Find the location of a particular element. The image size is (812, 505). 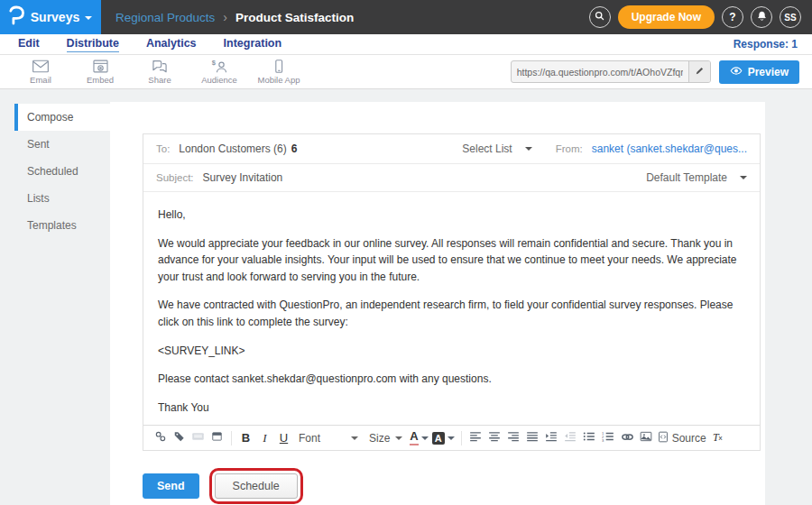

tab-analytics: Analytics is located at coordinates (171, 45).